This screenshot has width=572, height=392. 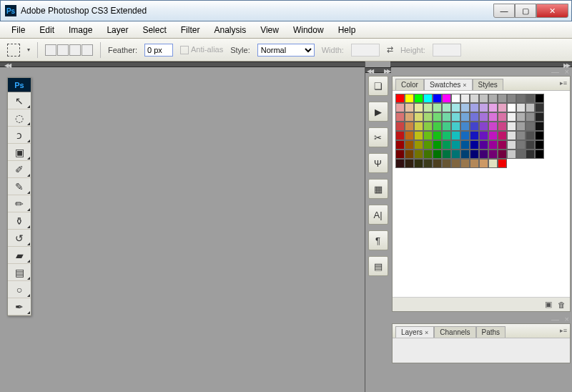 I want to click on clone-icon: ▦, so click(x=378, y=189).